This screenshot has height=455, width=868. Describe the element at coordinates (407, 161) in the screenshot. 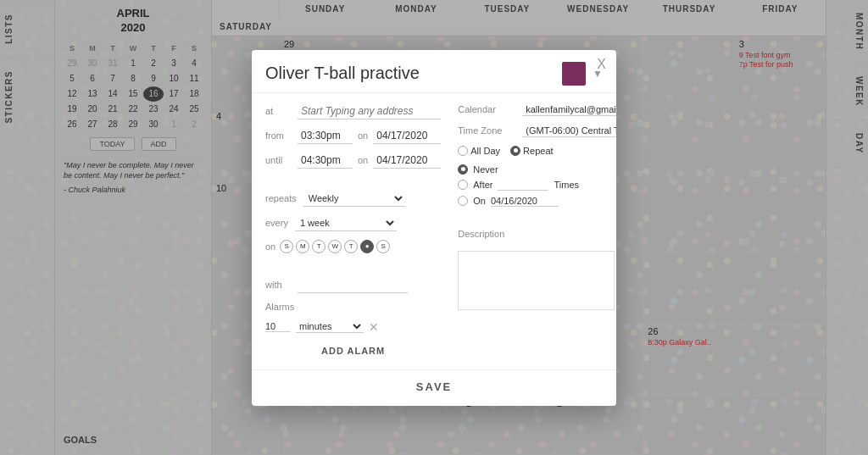

I see `until-date-input` at that location.